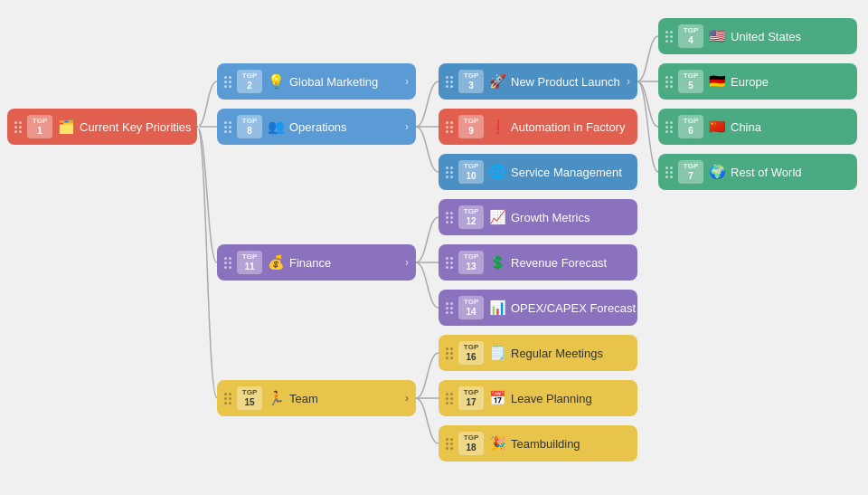 The width and height of the screenshot is (868, 495). Describe the element at coordinates (571, 443) in the screenshot. I see `node-label: Teambuilding` at that location.